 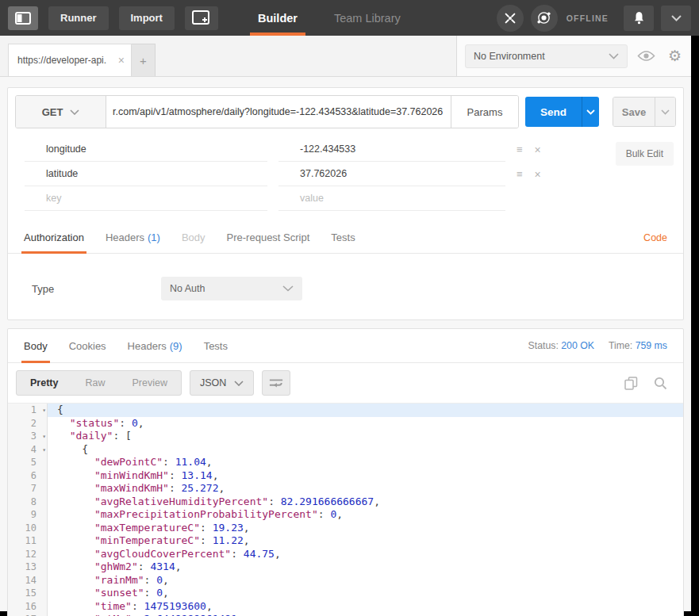 I want to click on gear-icon: ⚙, so click(x=674, y=55).